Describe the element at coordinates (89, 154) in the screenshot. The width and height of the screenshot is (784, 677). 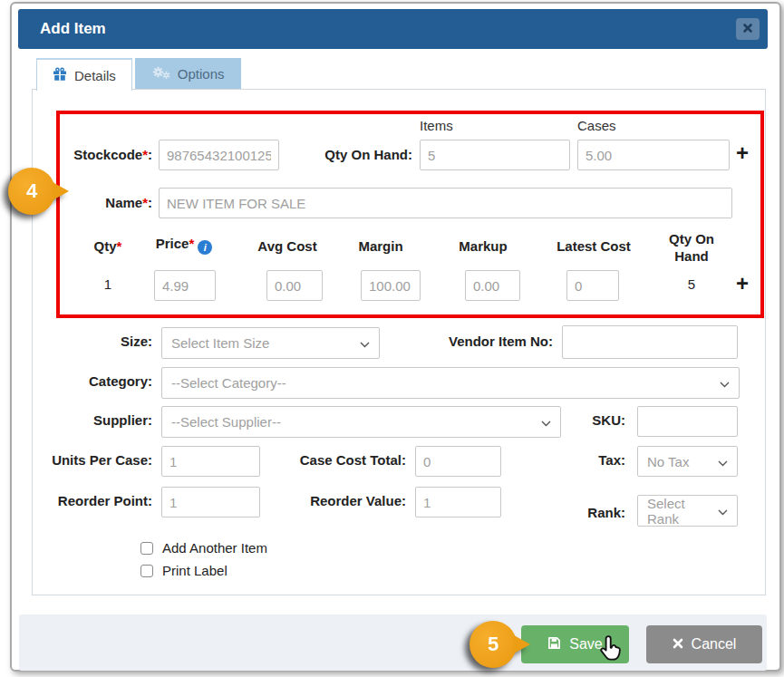
I see `stockcode-label: Stockcode*:` at that location.